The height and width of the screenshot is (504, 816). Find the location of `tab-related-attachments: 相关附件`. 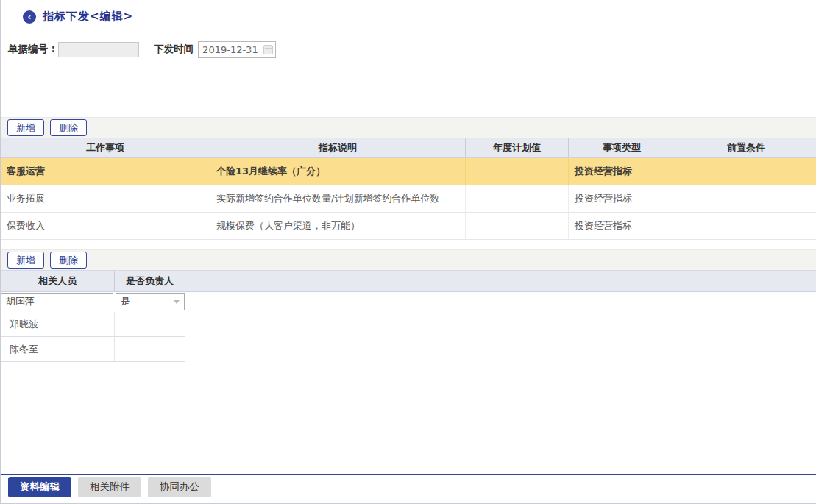

tab-related-attachments: 相关附件 is located at coordinates (110, 487).